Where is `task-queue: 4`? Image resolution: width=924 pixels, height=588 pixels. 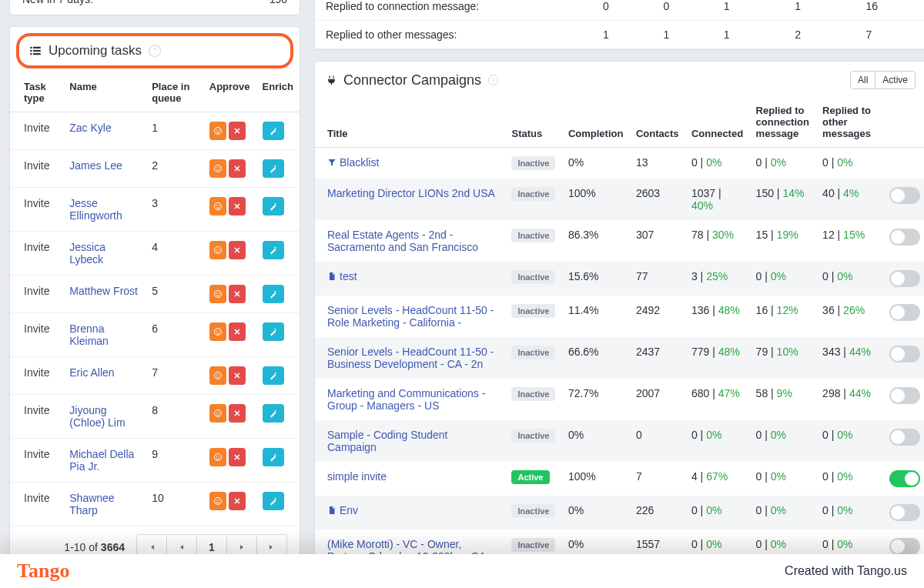
task-queue: 4 is located at coordinates (174, 254).